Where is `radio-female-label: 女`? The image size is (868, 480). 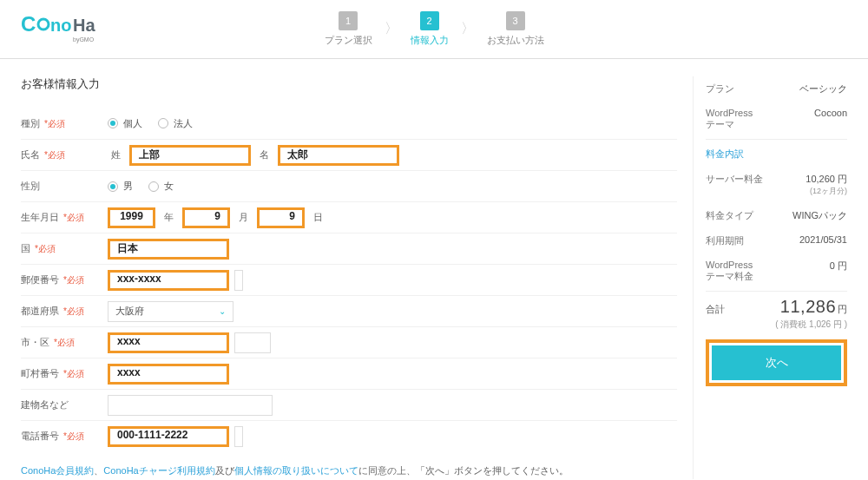
radio-female-label: 女 is located at coordinates (168, 186).